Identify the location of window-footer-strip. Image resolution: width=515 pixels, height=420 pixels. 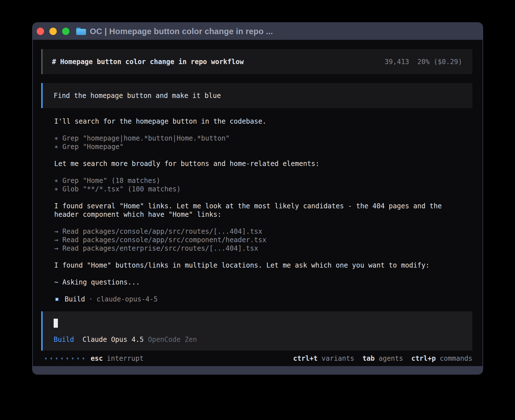
(258, 370).